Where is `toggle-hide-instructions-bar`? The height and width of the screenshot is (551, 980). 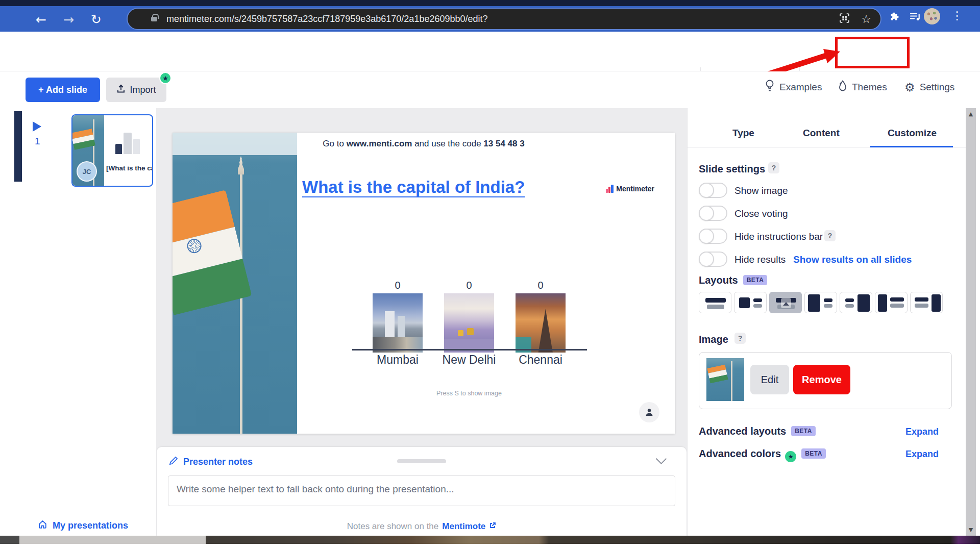 toggle-hide-instructions-bar is located at coordinates (713, 236).